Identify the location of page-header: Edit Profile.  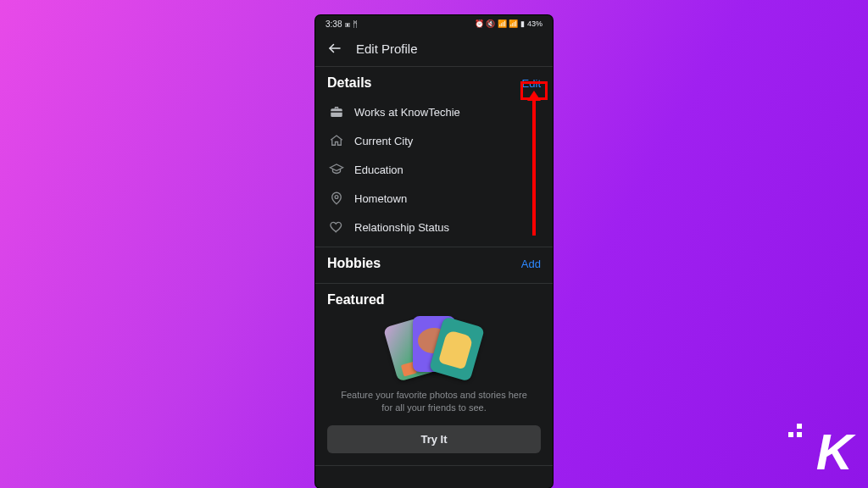
(434, 49).